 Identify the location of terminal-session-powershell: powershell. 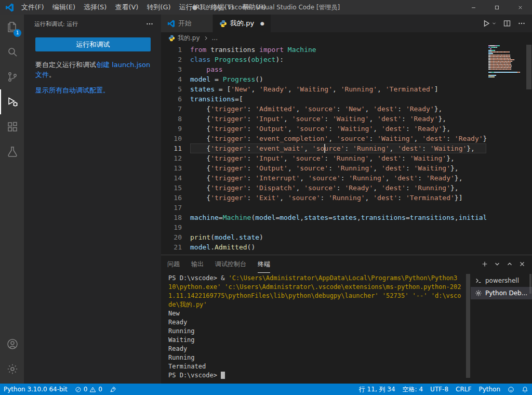
(501, 281).